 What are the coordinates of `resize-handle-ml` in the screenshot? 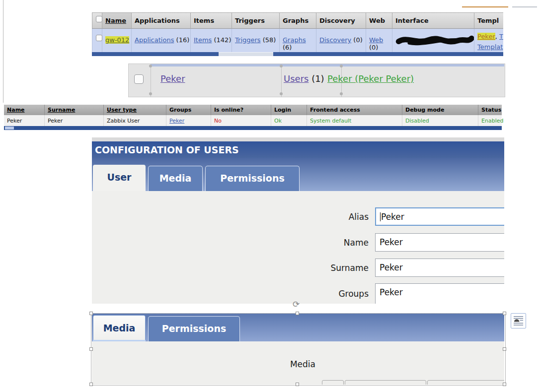 It's located at (91, 349).